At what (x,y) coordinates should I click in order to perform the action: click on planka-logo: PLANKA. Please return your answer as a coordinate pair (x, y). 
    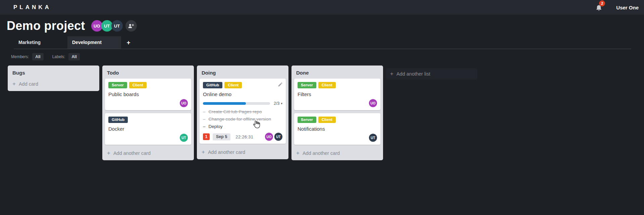
    Looking at the image, I should click on (32, 7).